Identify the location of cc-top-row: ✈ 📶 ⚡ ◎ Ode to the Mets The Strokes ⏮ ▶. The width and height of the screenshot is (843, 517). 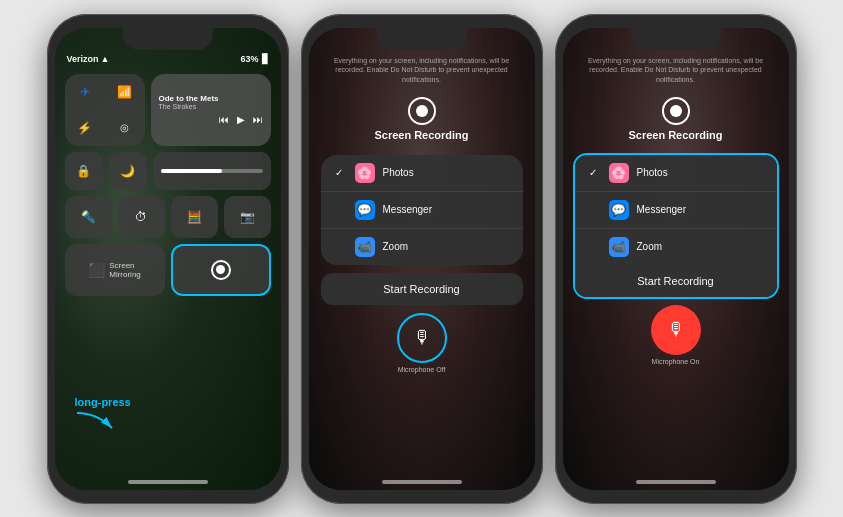
(168, 110).